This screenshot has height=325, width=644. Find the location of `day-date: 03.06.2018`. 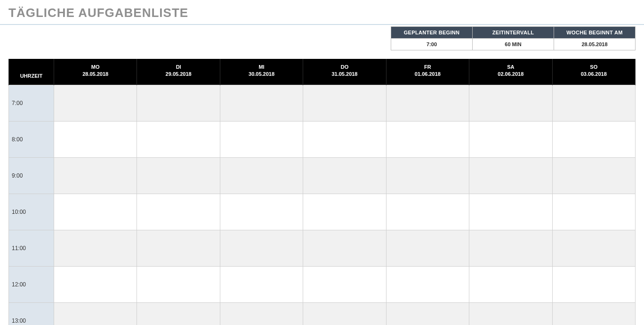

day-date: 03.06.2018 is located at coordinates (594, 74).